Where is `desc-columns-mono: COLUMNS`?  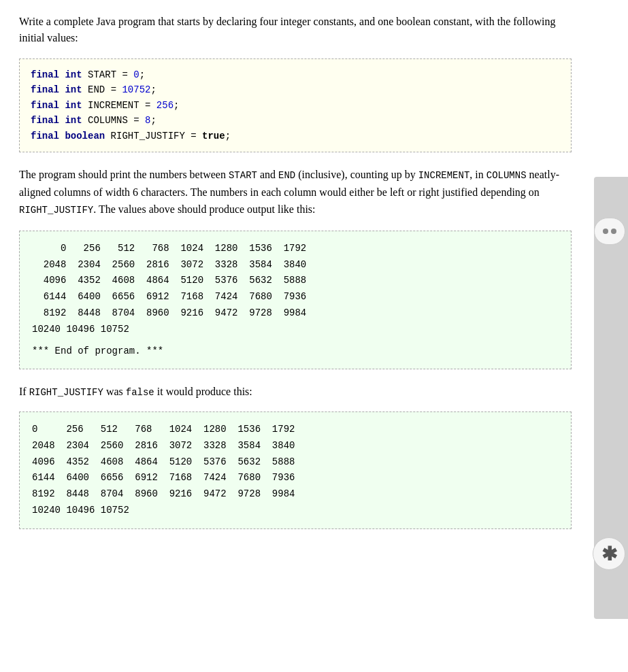
desc-columns-mono: COLUMNS is located at coordinates (506, 175).